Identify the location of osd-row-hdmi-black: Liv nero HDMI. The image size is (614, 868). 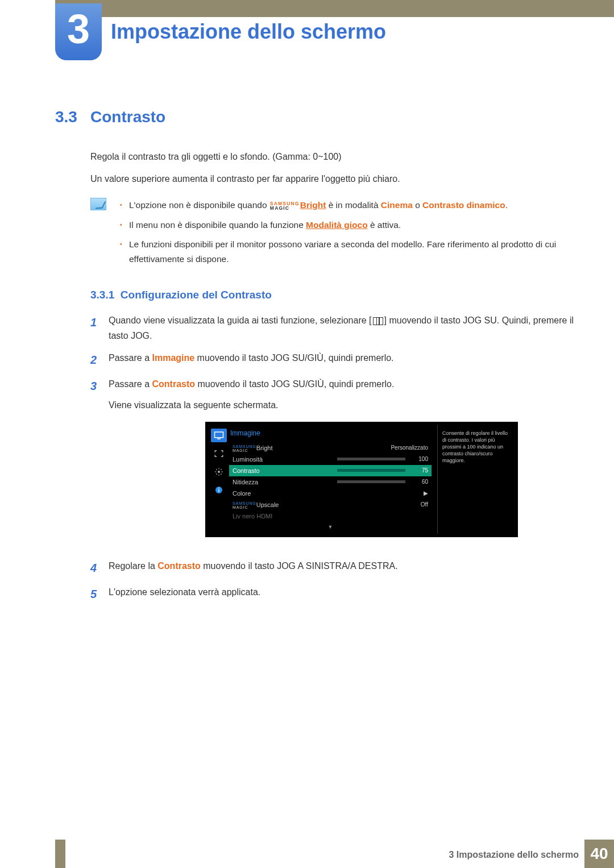
(330, 516).